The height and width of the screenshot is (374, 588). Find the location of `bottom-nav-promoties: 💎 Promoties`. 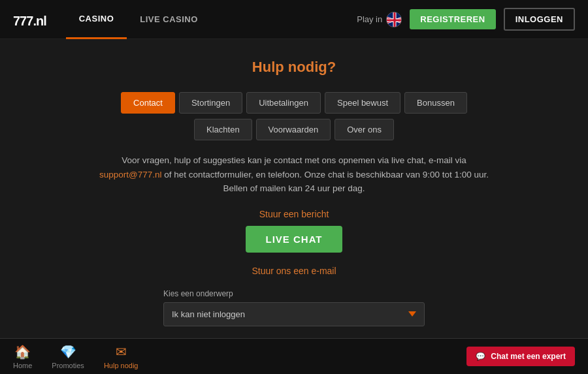

bottom-nav-promoties: 💎 Promoties is located at coordinates (68, 356).